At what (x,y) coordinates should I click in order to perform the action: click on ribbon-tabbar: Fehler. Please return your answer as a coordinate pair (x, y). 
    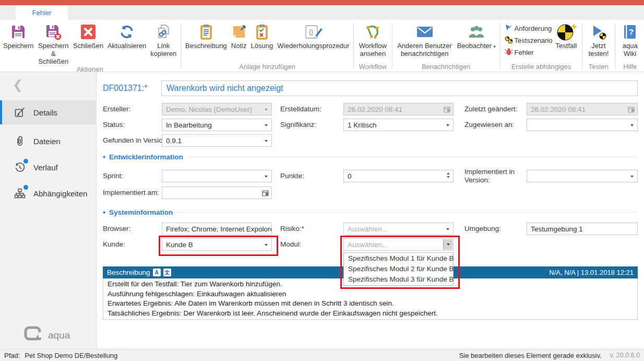
    Looking at the image, I should click on (322, 13).